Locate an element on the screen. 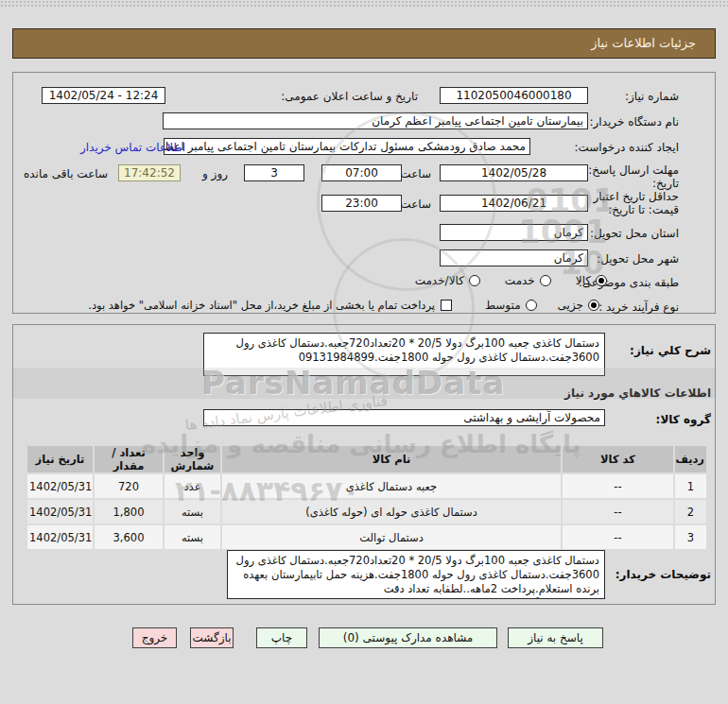  price-validity-time-field: 23:00 is located at coordinates (361, 203).